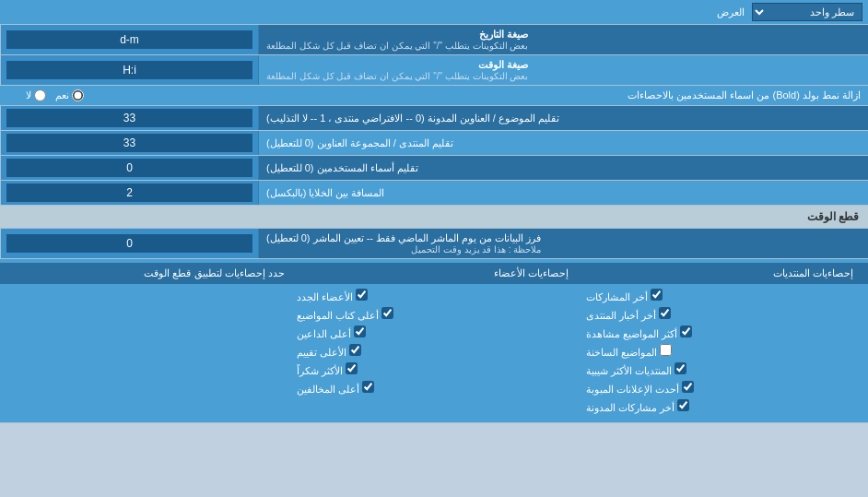 This screenshot has height=497, width=868. What do you see at coordinates (723, 296) in the screenshot?
I see `list-item: أخر المشاركات` at bounding box center [723, 296].